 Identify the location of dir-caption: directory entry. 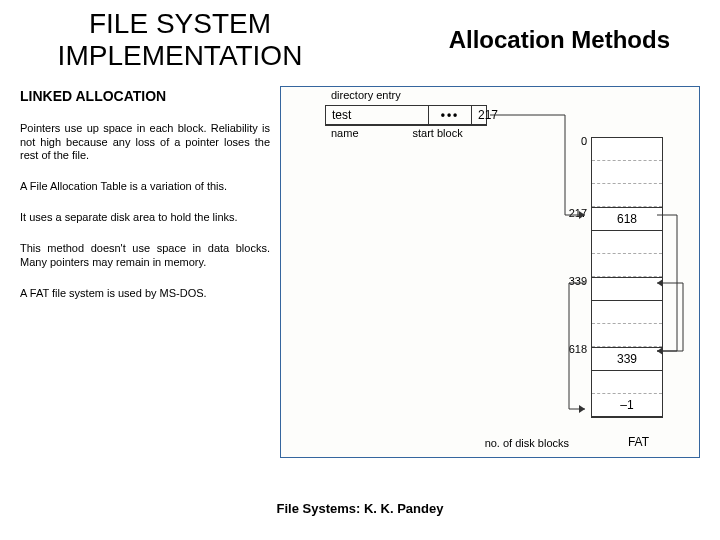
(366, 95).